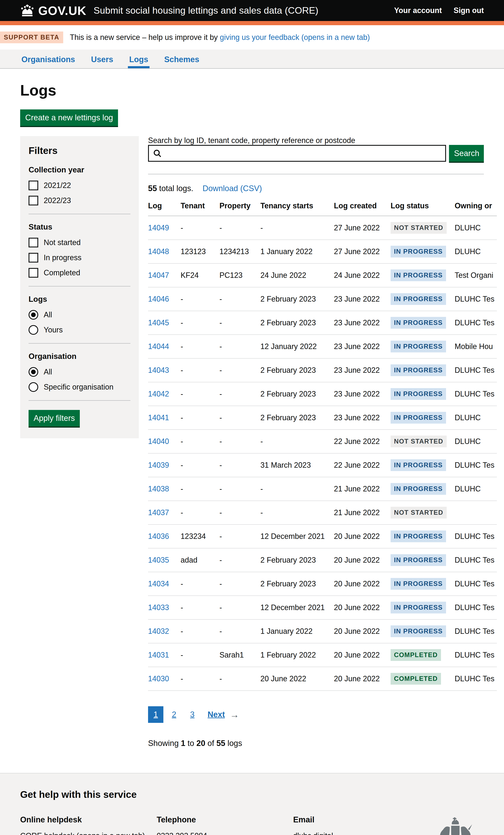  I want to click on checkbox-not-started, so click(33, 243).